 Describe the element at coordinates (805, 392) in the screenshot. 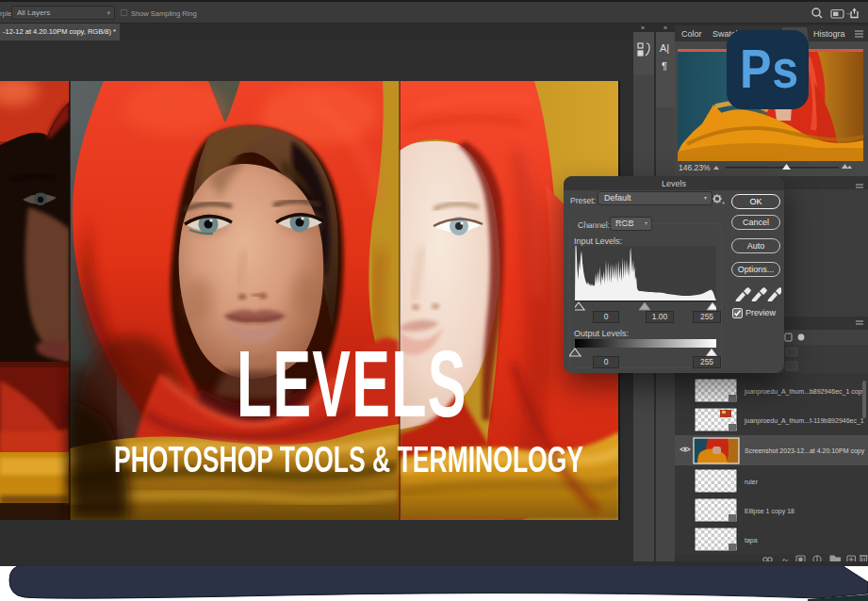

I see `svg-text:juanproedu_A_thum...b892946ec_: juanproedu_A_thum...b892946ec_1 copy` at that location.